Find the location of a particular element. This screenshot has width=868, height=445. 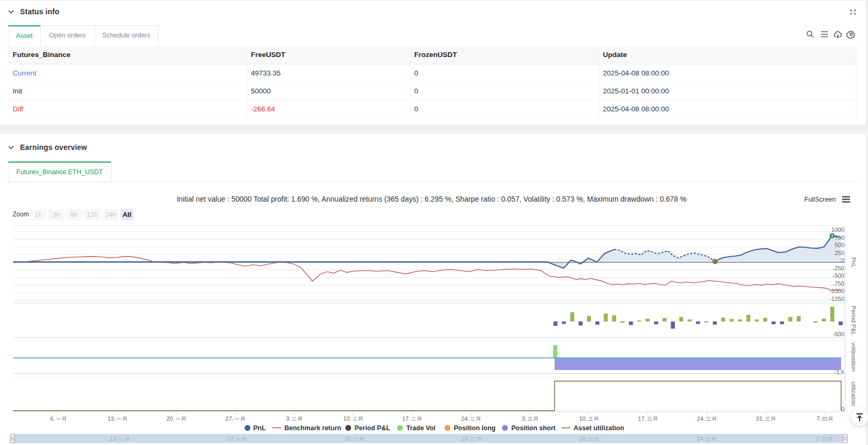

svg-text: 12h is located at coordinates (92, 214).